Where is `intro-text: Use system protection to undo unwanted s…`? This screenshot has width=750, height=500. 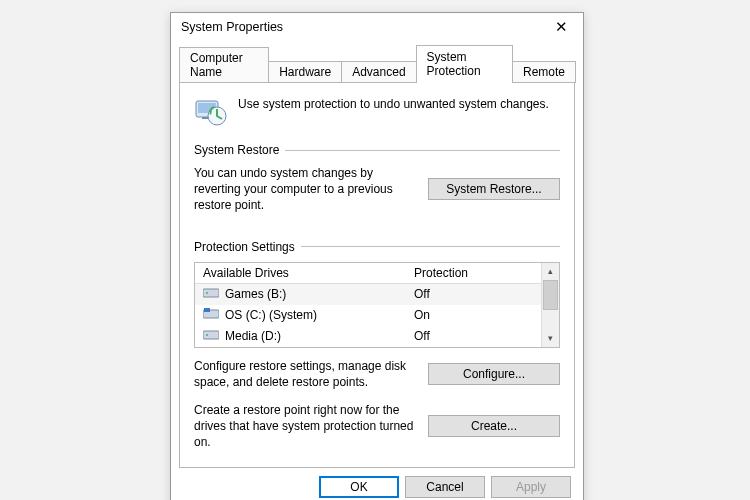 intro-text: Use system protection to undo unwanted s… is located at coordinates (394, 103).